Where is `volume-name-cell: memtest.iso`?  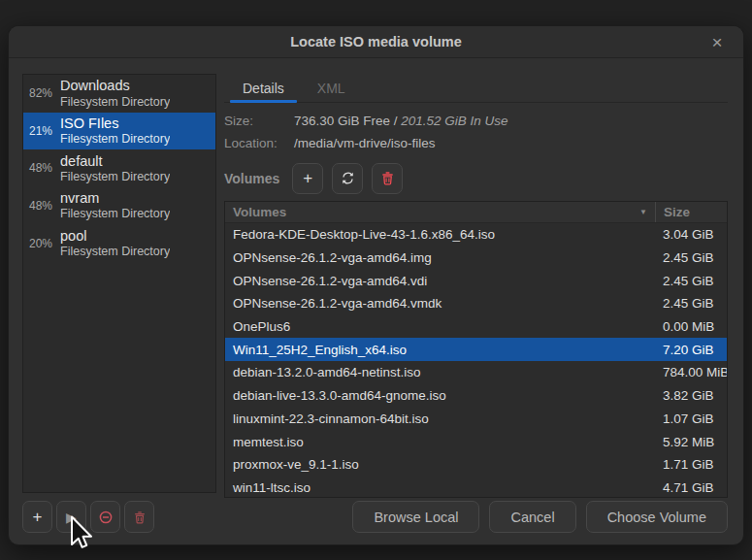
volume-name-cell: memtest.iso is located at coordinates (441, 442).